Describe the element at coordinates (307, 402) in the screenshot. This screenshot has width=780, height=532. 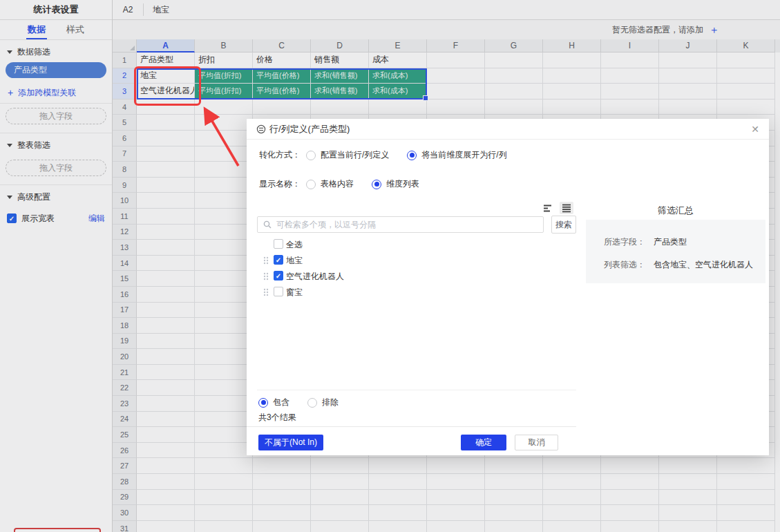
I see `include-exclude-row: 包含 排除` at that location.